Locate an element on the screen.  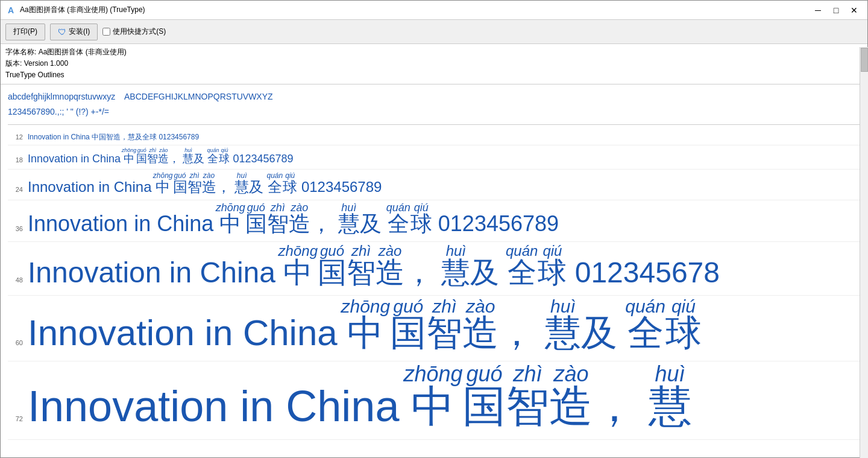
ruby-zao: 造zào is located at coordinates (163, 159).